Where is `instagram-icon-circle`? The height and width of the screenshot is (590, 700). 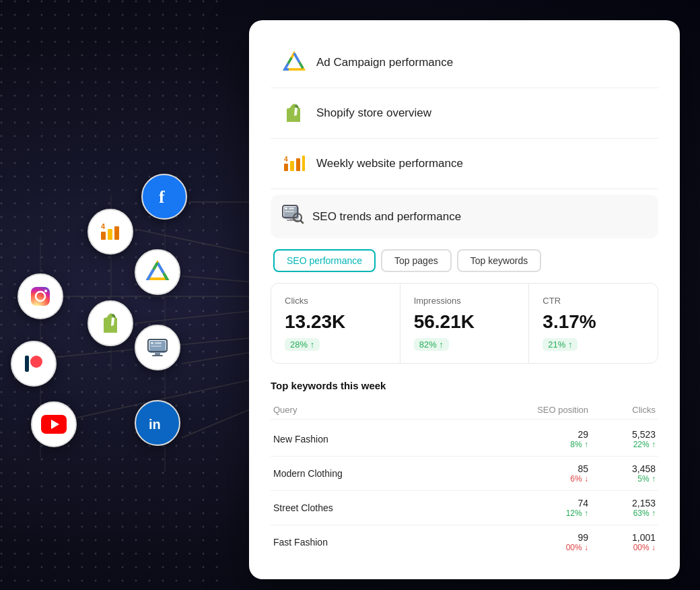 instagram-icon-circle is located at coordinates (40, 296).